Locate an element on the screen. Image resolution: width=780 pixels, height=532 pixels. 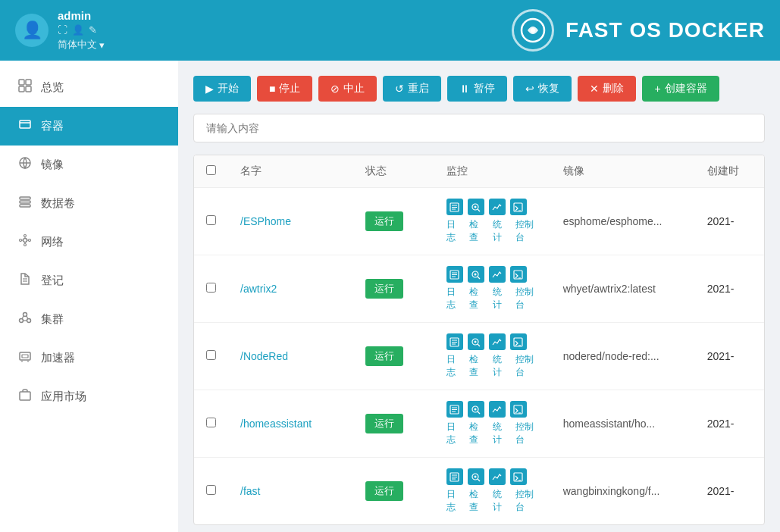
container-name-cell: /fast is located at coordinates (291, 491).